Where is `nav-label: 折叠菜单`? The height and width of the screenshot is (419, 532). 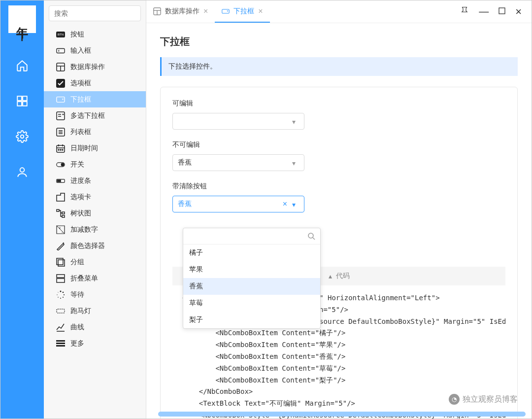 nav-label: 折叠菜单 is located at coordinates (84, 279).